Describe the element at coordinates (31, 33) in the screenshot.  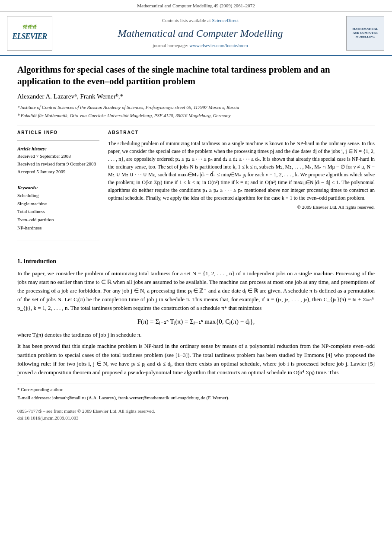
I see `elsevier-logo-area: 🌿🌿🌿 ELSEVIER` at that location.